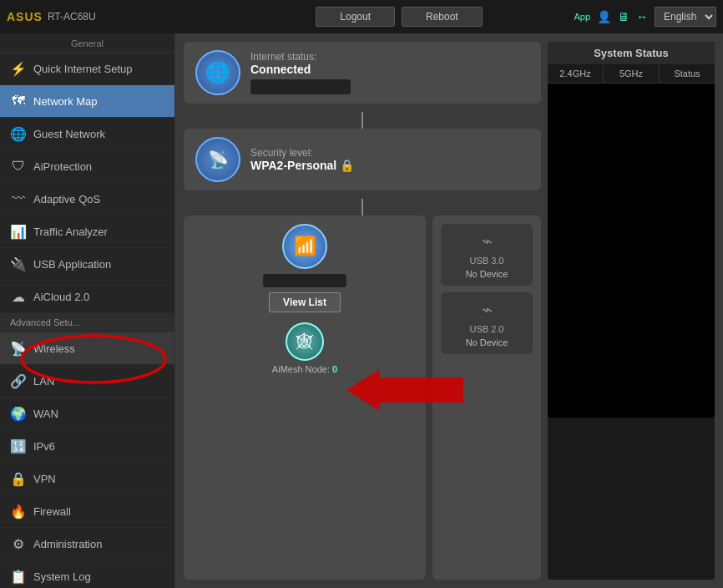  I want to click on usb-block: ⌁ USB 3.0 No Device ⌁ USB 2.0 No Device, so click(487, 398).